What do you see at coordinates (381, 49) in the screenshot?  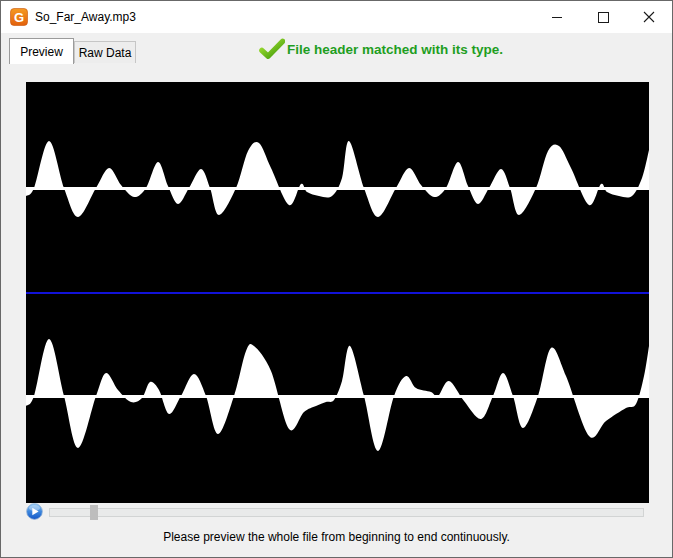 I see `status-message: File header matched with its type.` at bounding box center [381, 49].